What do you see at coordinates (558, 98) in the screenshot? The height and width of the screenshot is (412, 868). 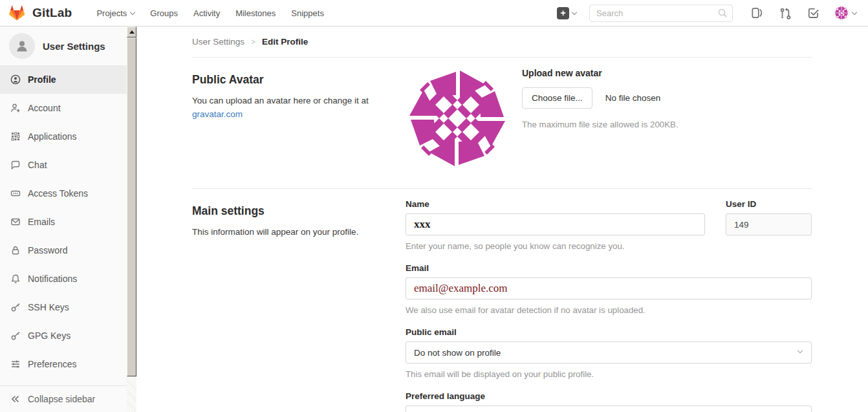 I see `choose-file-button: Choose file...` at bounding box center [558, 98].